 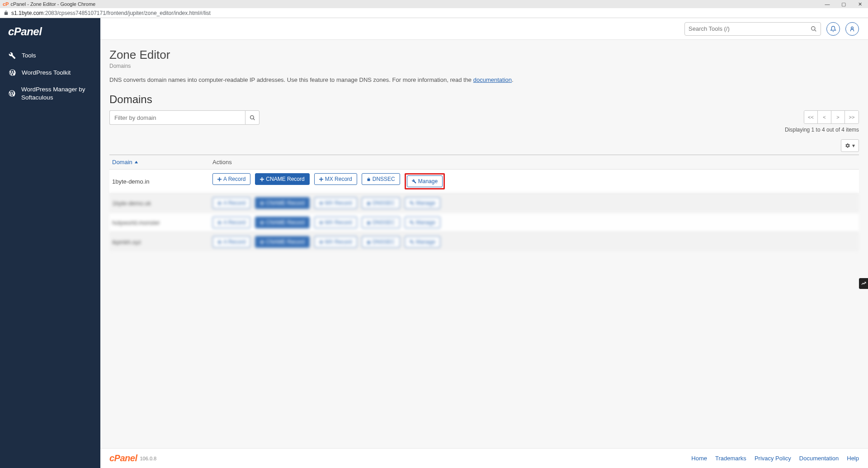 What do you see at coordinates (699, 459) in the screenshot?
I see `footer-link-home: Home` at bounding box center [699, 459].